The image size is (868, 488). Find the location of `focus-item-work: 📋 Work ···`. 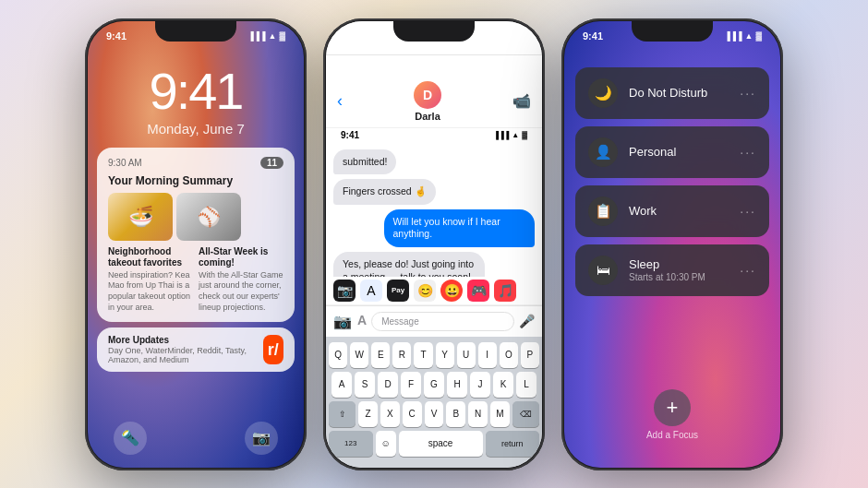

focus-item-work: 📋 Work ··· is located at coordinates (672, 211).